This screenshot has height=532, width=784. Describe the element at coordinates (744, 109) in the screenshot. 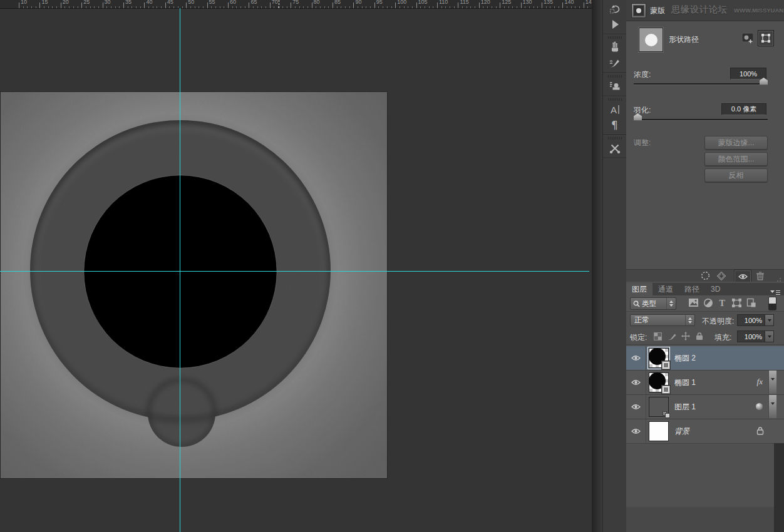

I see `feather-value: 0.0 像素` at that location.